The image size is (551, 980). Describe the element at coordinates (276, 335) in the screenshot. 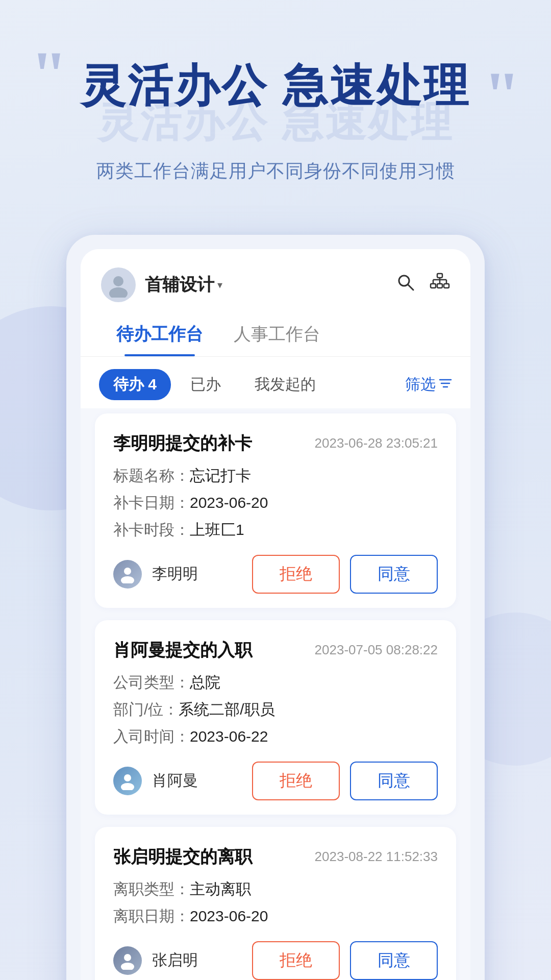

I see `main-tabs: 待办工作台 人事工作台` at that location.